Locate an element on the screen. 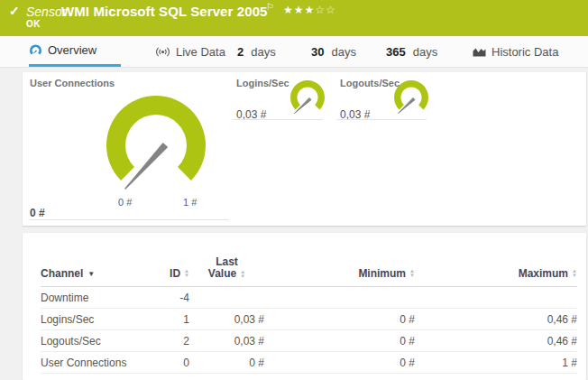 The width and height of the screenshot is (588, 380). tab-overview: Overview is located at coordinates (75, 51).